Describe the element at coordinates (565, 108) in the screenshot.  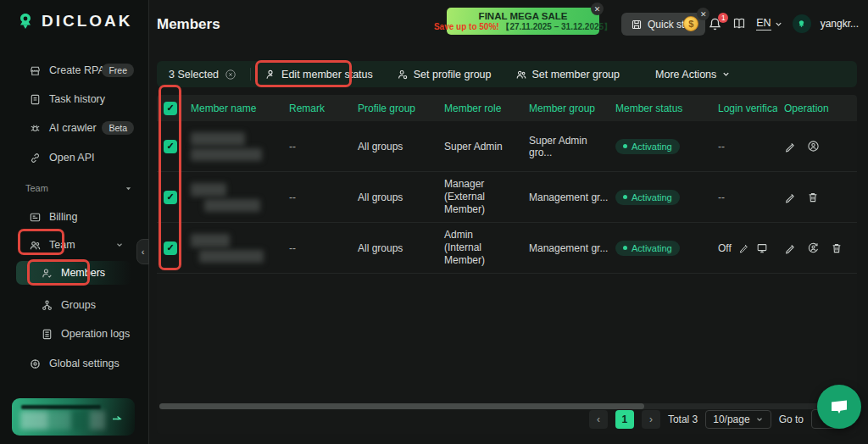
I see `column-header: Member group` at that location.